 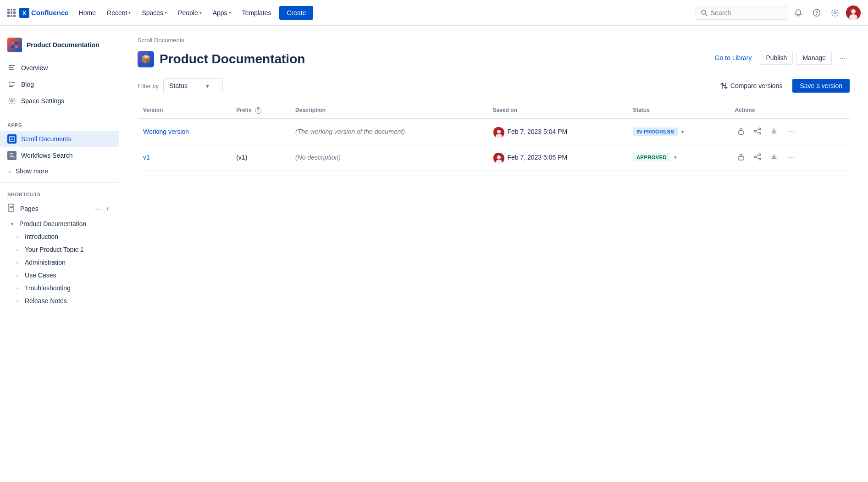 What do you see at coordinates (752, 86) in the screenshot?
I see `compare-versions-button: Compare versions` at bounding box center [752, 86].